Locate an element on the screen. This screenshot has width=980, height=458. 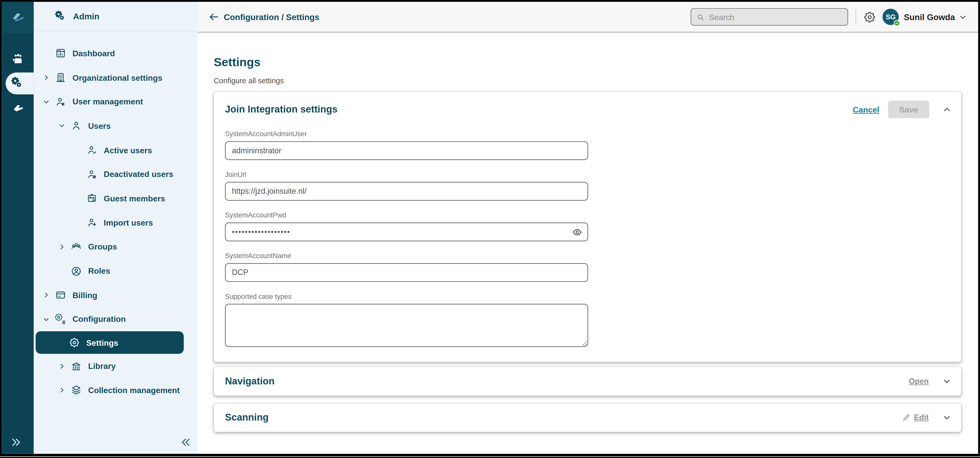
field-label: SystemAccountName is located at coordinates (587, 256).